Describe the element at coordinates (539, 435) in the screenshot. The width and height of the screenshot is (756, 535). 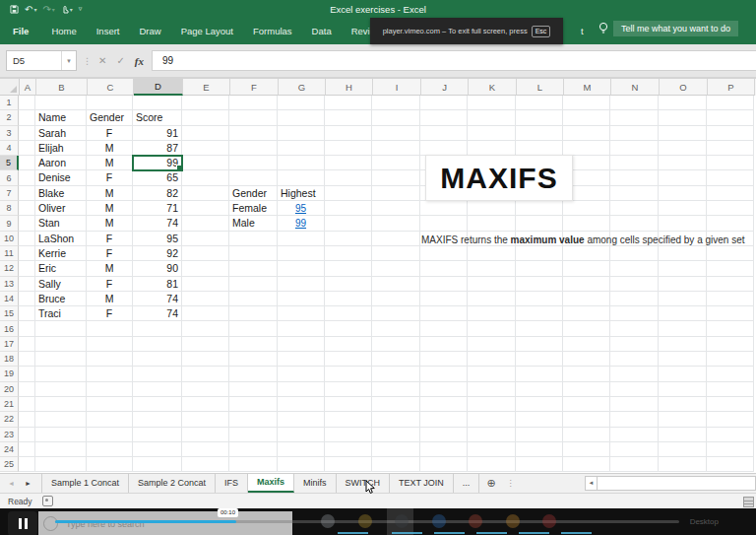
I see `cell-L23` at that location.